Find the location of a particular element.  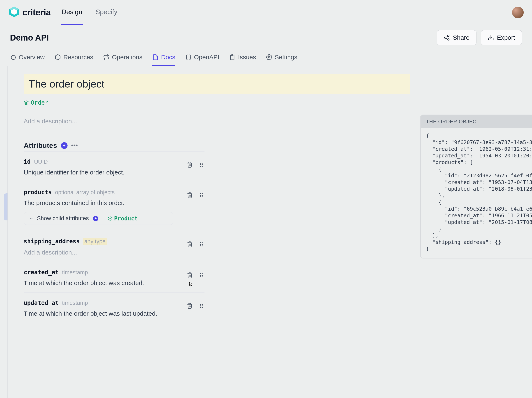

description-input: Add a description... is located at coordinates (217, 121).